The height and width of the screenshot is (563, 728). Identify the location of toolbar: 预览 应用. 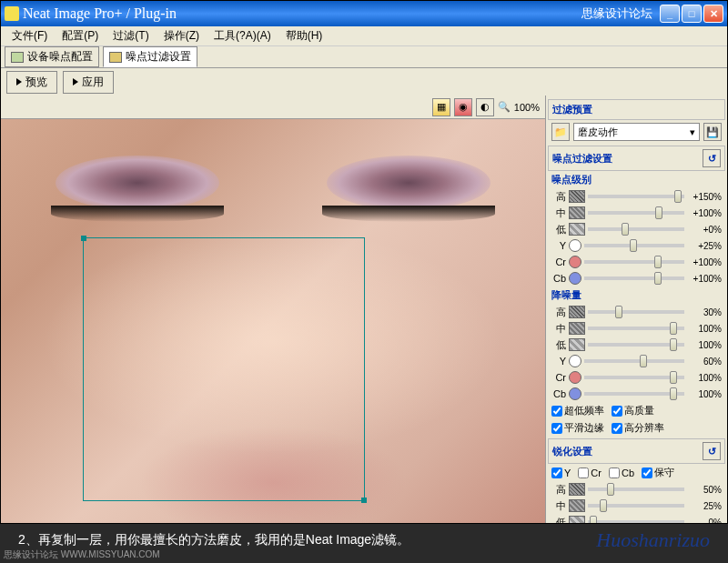
(364, 82).